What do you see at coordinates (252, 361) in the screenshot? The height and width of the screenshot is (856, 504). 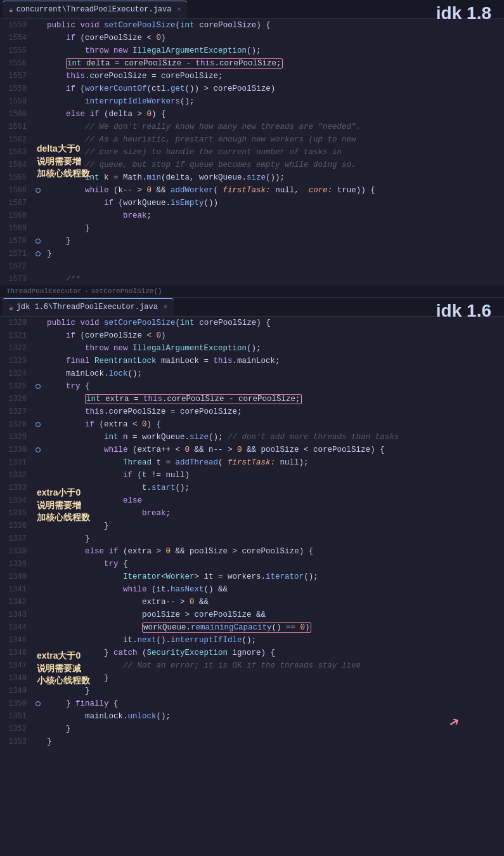 I see `line-1323: 1323 final ReentrantLock mainLock = this…` at bounding box center [252, 361].